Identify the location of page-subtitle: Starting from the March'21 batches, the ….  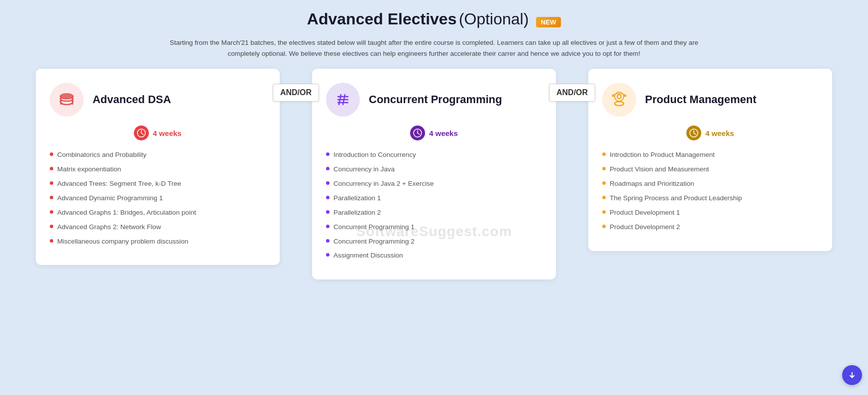
(434, 48).